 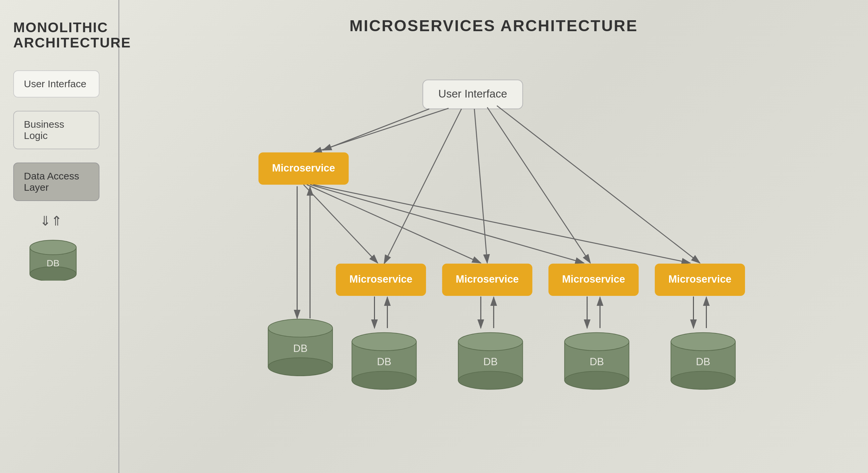 What do you see at coordinates (301, 347) in the screenshot?
I see `db-top-ms: DB` at bounding box center [301, 347].